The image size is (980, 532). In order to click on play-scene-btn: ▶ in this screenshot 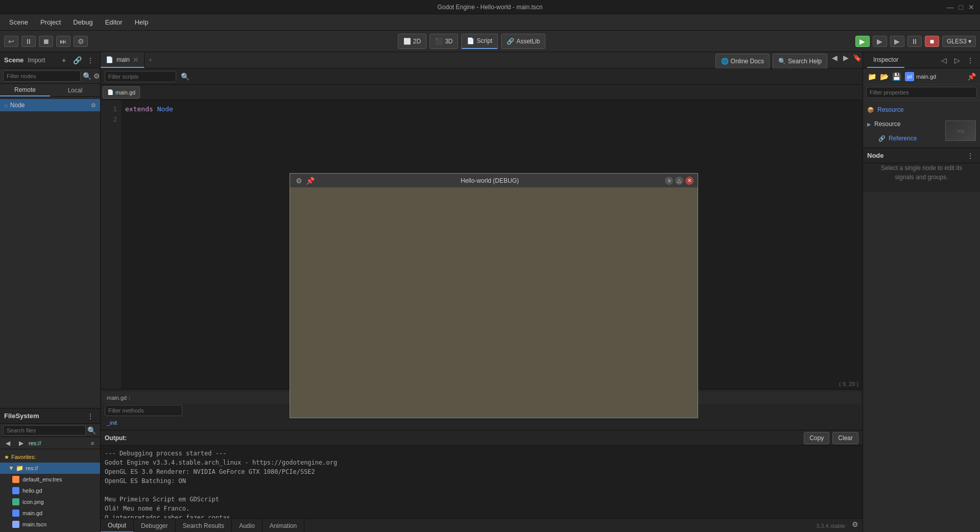, I will do `click(880, 41)`.